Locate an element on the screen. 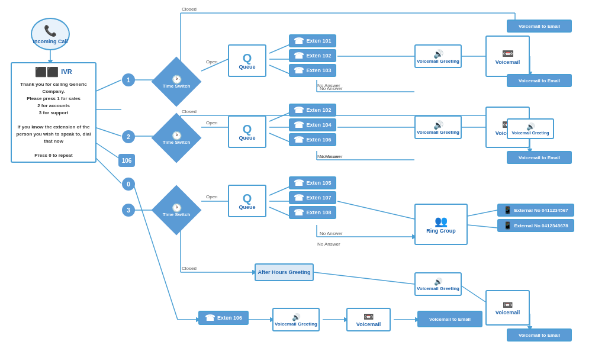  vm-email-1-bottom: Voicemail to Email is located at coordinates (539, 80).